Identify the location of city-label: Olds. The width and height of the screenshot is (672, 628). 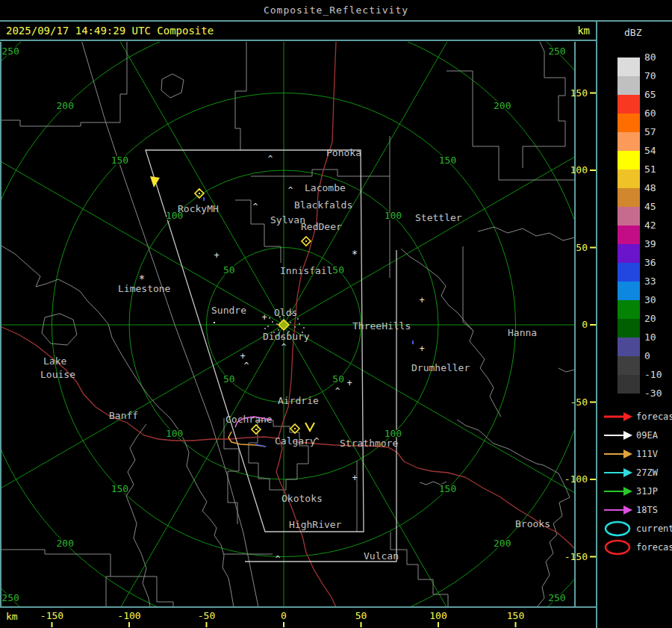
(285, 312).